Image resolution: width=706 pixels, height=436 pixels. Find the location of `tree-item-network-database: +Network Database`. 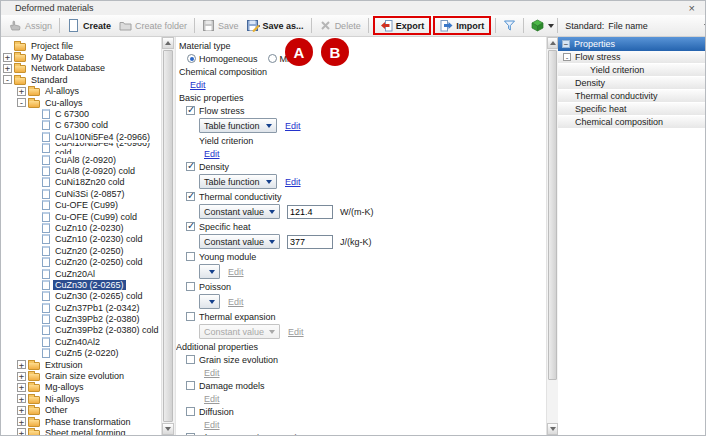

tree-item-network-database: +Network Database is located at coordinates (81, 68).